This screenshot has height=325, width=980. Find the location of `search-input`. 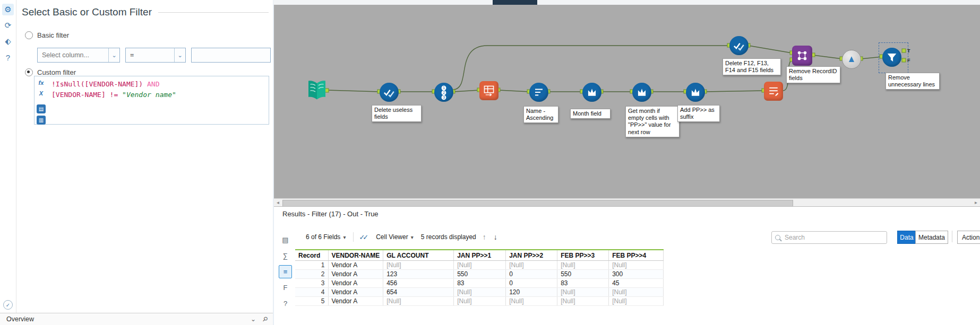

search-input is located at coordinates (833, 238).